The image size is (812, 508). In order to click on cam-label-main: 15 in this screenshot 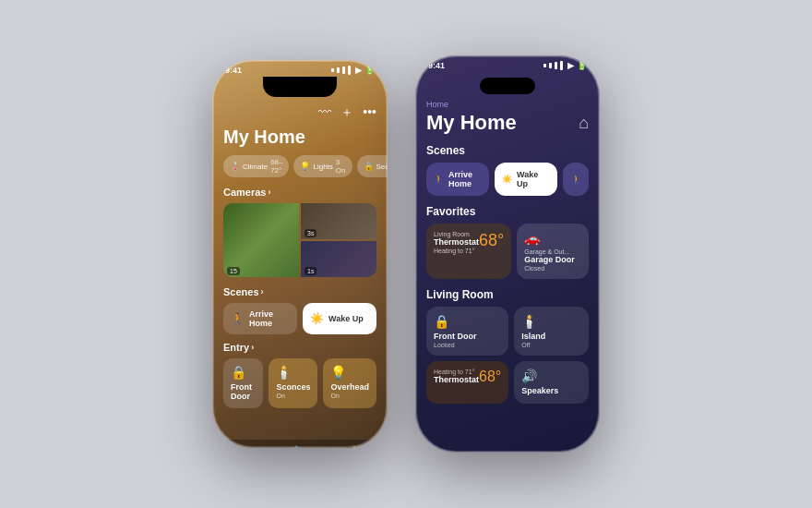, I will do `click(233, 272)`.